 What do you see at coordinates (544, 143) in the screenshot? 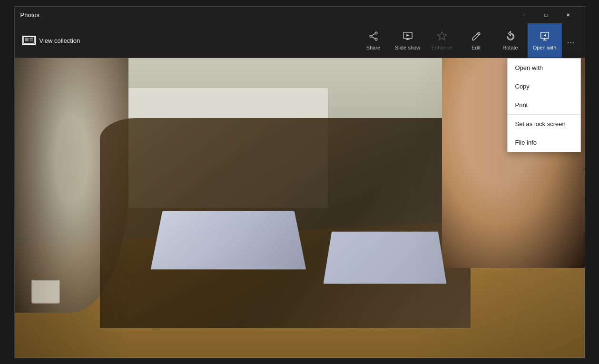
I see `menu-file-info: File info` at bounding box center [544, 143].